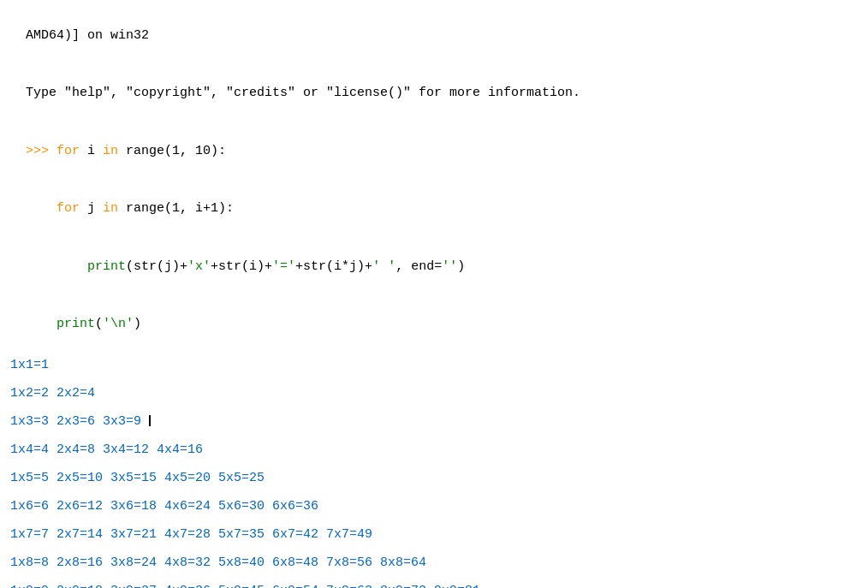 The width and height of the screenshot is (868, 588). Describe the element at coordinates (137, 324) in the screenshot. I see `code-text11: )` at that location.